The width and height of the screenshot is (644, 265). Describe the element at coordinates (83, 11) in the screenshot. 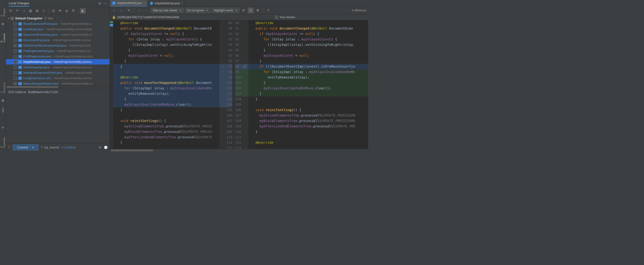

I see `layout-icon: ◧` at that location.